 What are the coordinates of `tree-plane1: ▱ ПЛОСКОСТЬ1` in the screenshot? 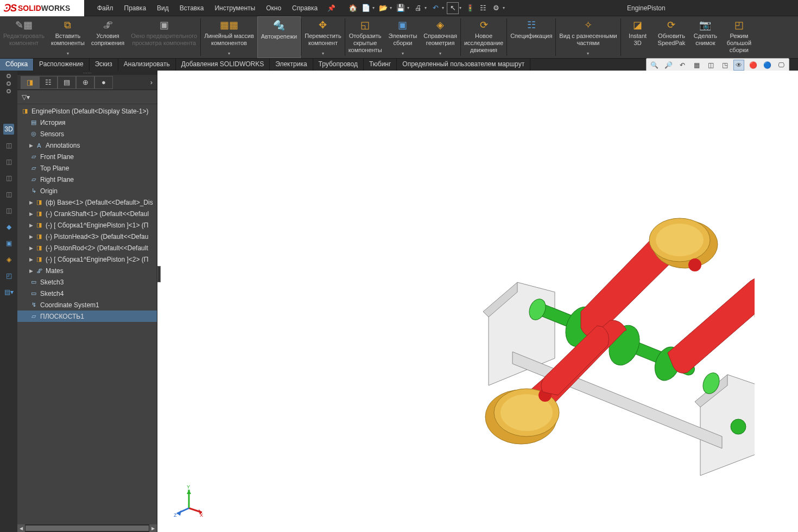 It's located at (87, 316).